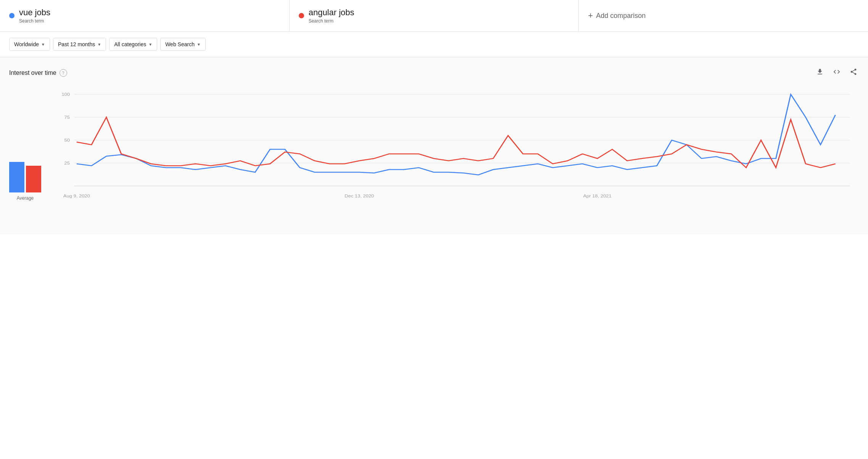 This screenshot has width=868, height=459. Describe the element at coordinates (332, 21) in the screenshot. I see `angular-term-label: Search term` at that location.